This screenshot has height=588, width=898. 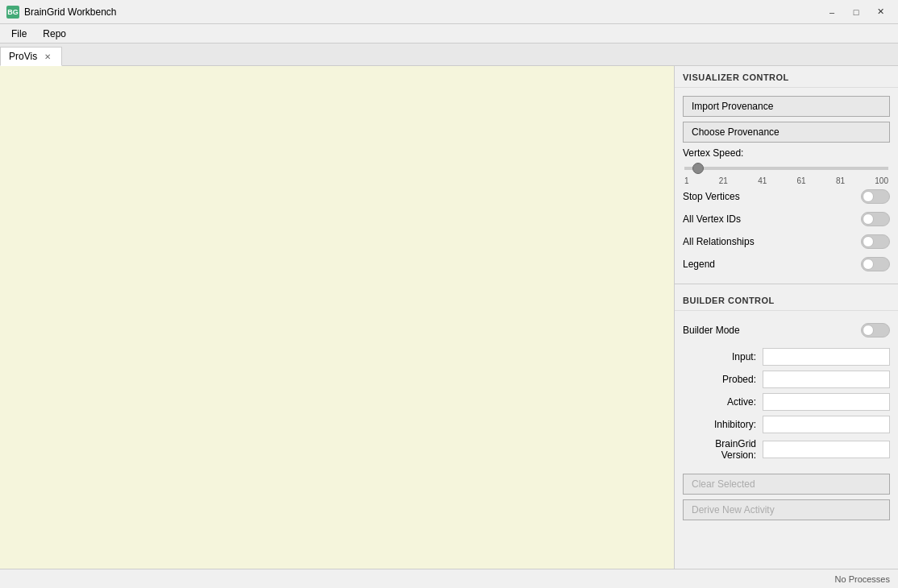 What do you see at coordinates (13, 12) in the screenshot?
I see `app-icon: BG` at bounding box center [13, 12].